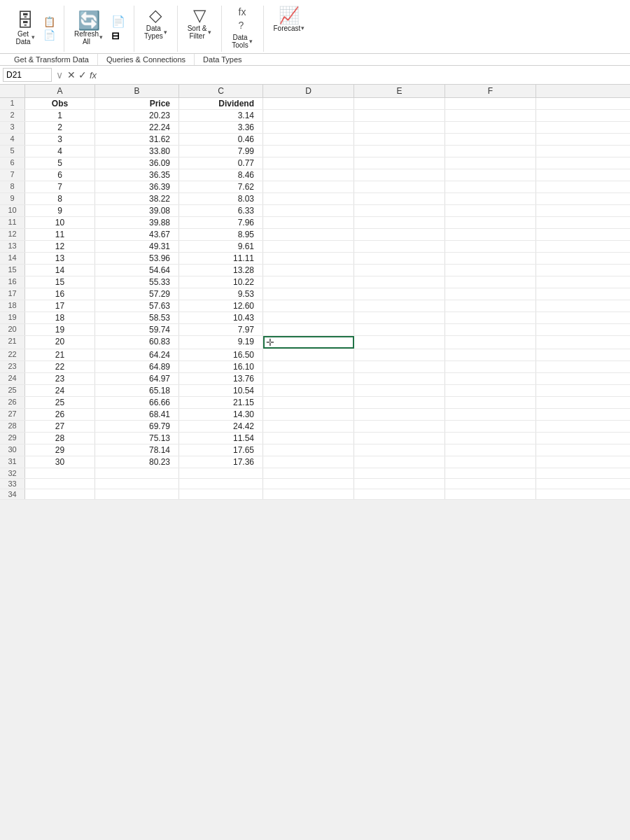  What do you see at coordinates (137, 342) in the screenshot?
I see `cell-b-21: 60.83` at bounding box center [137, 342].